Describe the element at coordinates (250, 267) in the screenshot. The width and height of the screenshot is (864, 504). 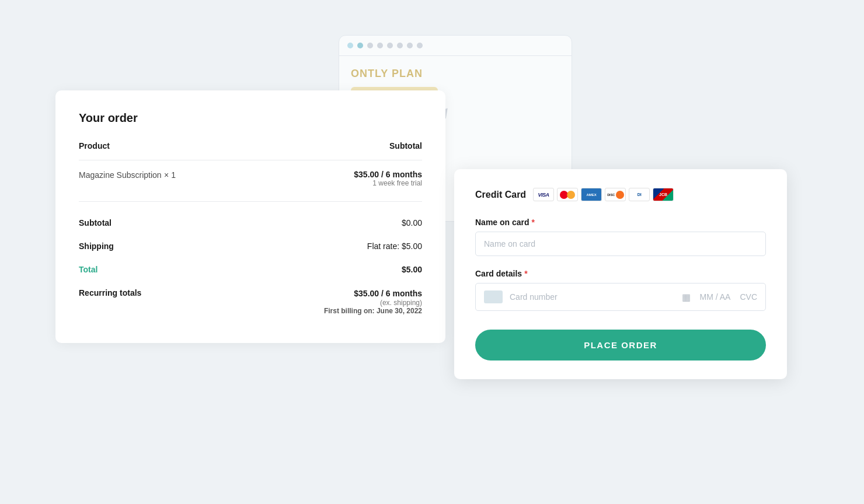
I see `order-totals: Subtotal $0.00 Shipping Flat rate: $5.00…` at that location.